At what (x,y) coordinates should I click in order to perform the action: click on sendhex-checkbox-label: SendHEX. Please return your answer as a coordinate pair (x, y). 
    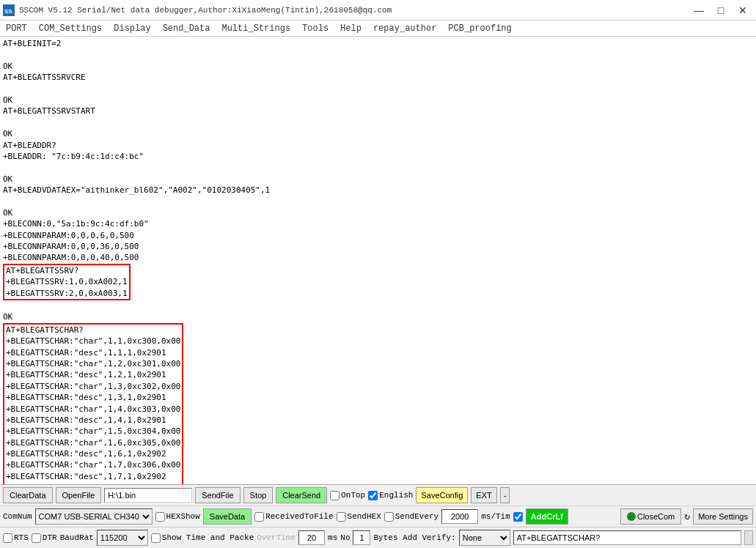
    Looking at the image, I should click on (359, 517).